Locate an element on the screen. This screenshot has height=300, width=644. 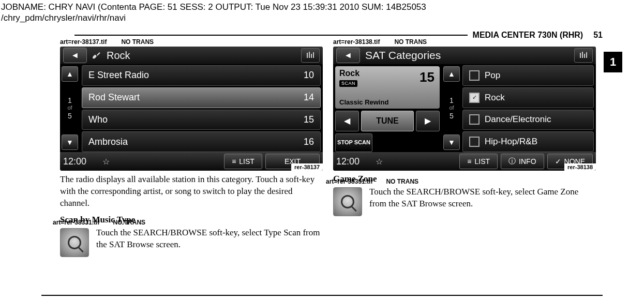
checkbox-icon: ✓ is located at coordinates (474, 98).